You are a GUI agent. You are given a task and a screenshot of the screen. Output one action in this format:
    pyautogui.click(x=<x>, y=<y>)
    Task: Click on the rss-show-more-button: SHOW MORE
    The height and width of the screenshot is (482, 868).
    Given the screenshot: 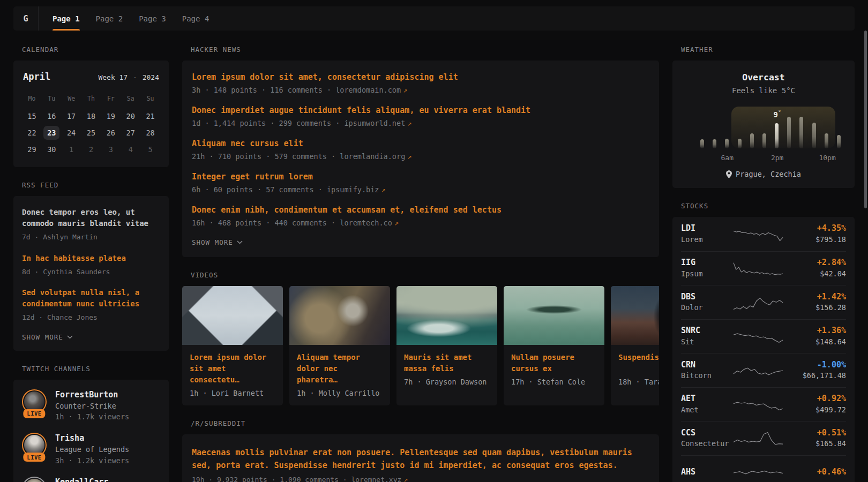 What is the action you would take?
    pyautogui.click(x=91, y=337)
    